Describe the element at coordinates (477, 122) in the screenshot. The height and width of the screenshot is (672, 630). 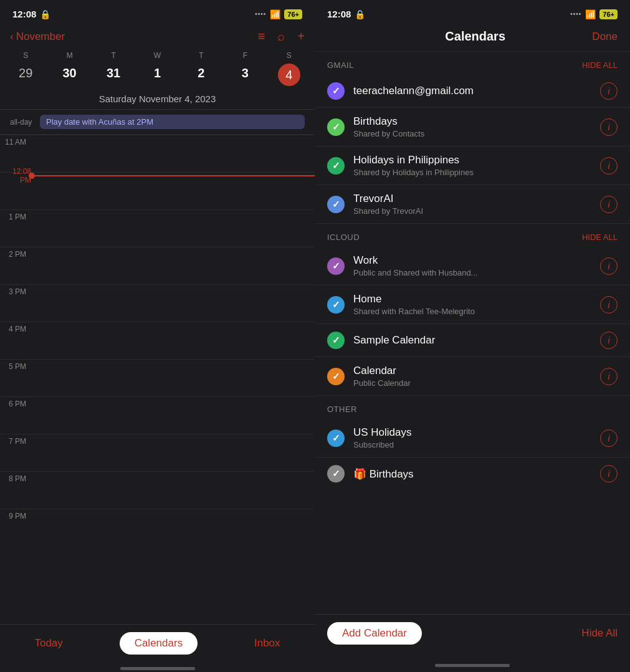
I see `cal-name-gmail-birthdays: Birthdays` at that location.